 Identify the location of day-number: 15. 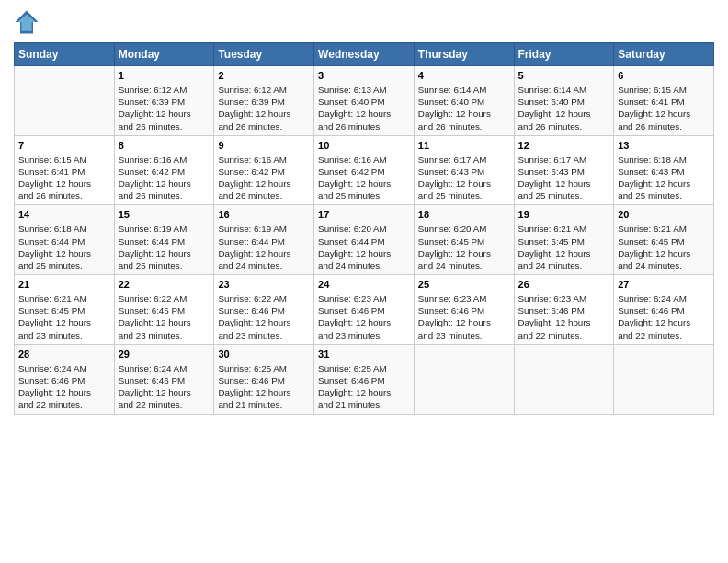
(165, 215).